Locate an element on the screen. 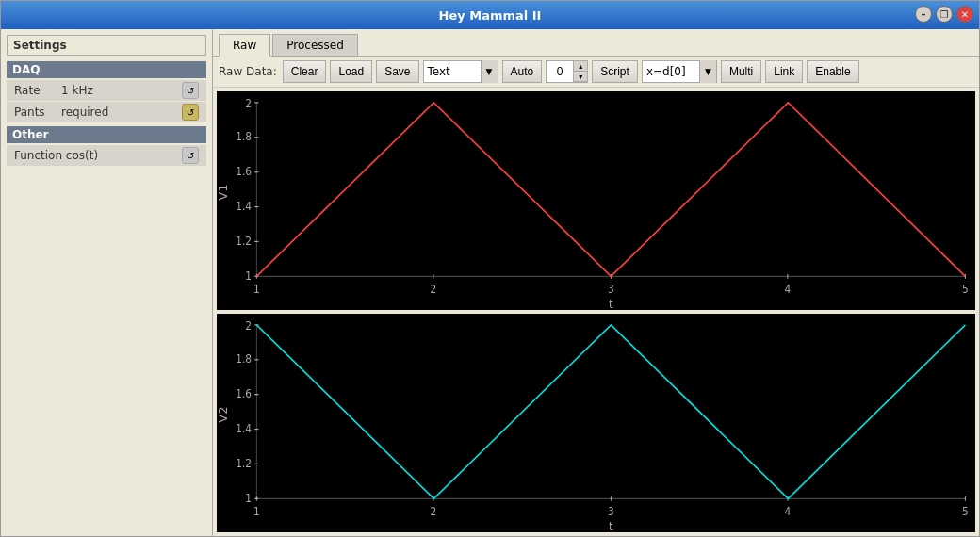 The image size is (980, 537). tab-raw: Raw is located at coordinates (245, 45).